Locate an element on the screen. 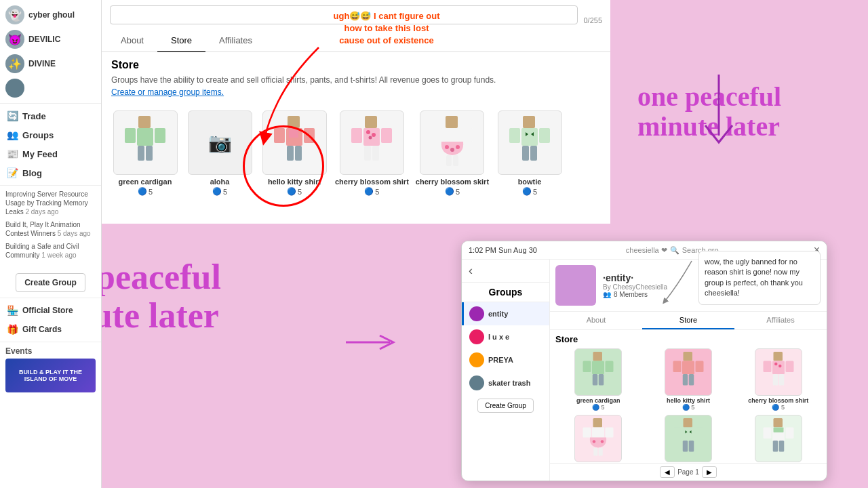 This screenshot has width=868, height=488. item-price: 🔵 5 is located at coordinates (372, 191).